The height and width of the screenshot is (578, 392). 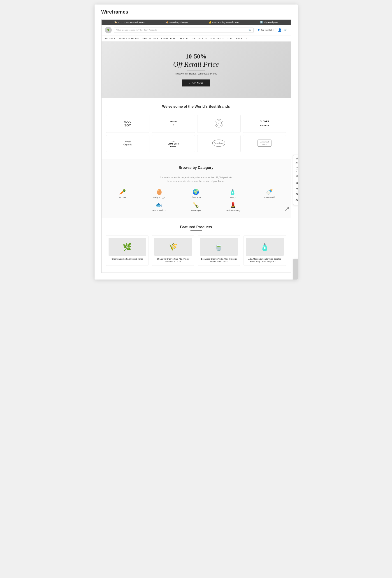 What do you see at coordinates (128, 143) in the screenshot?
I see `brand-logo-simply: simplyOrganic` at bounding box center [128, 143].